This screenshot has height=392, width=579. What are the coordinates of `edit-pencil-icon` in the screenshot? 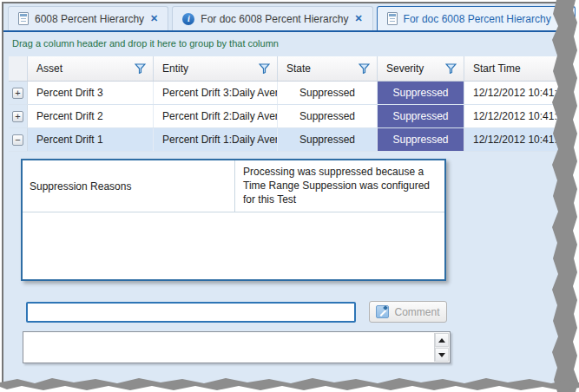 It's located at (382, 312).